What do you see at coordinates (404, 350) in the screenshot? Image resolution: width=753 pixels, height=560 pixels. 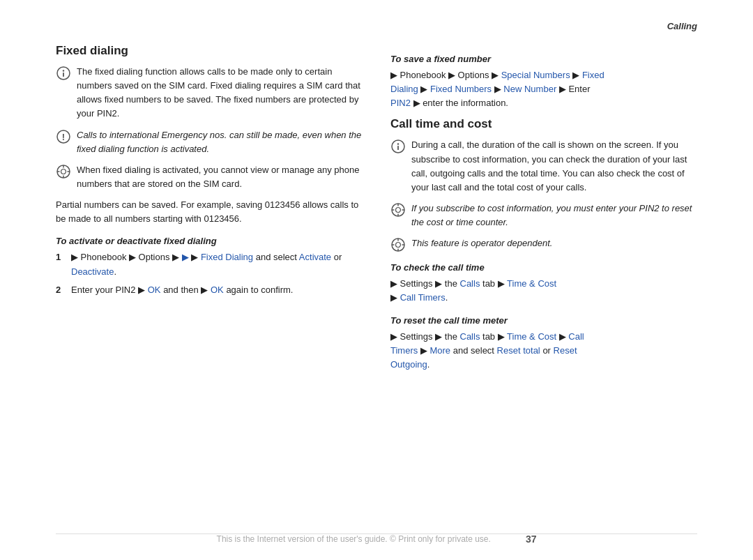 I see `reset-ct-link2: Timers` at bounding box center [404, 350].